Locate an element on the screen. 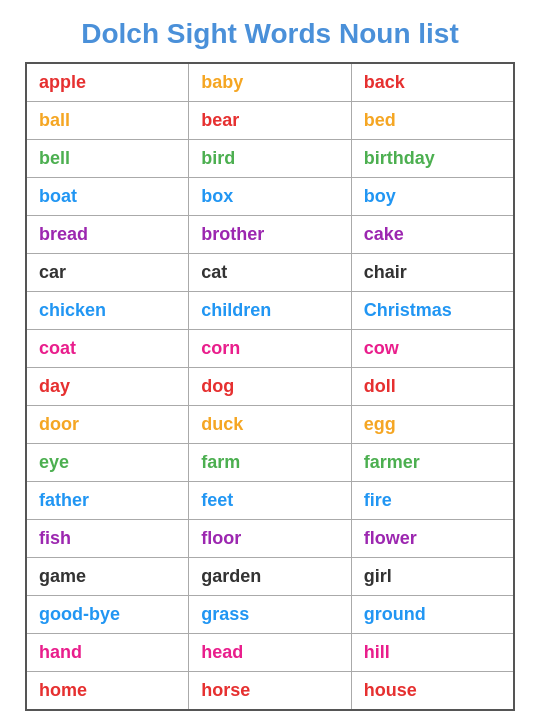 The image size is (540, 720). word-cell: dog is located at coordinates (270, 387).